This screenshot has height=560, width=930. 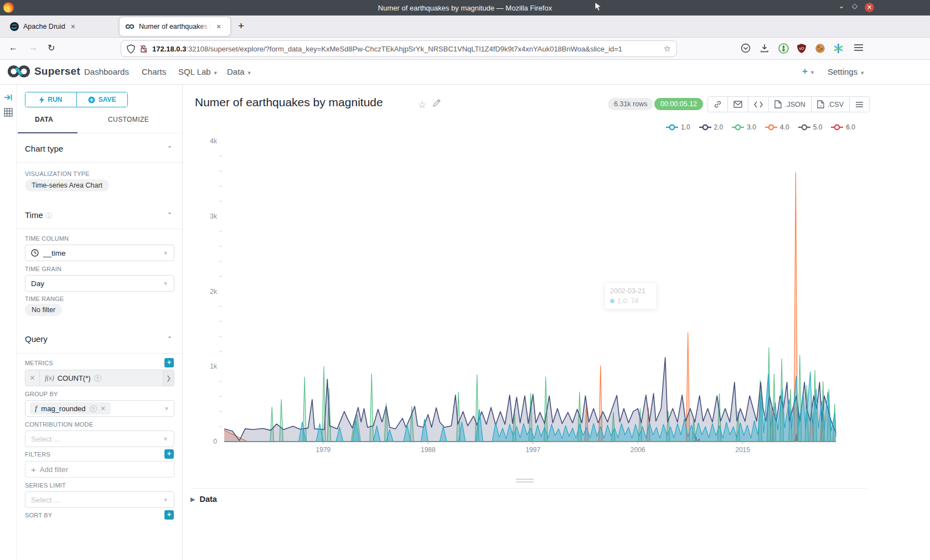 What do you see at coordinates (102, 100) in the screenshot?
I see `save-button: SAVE` at bounding box center [102, 100].